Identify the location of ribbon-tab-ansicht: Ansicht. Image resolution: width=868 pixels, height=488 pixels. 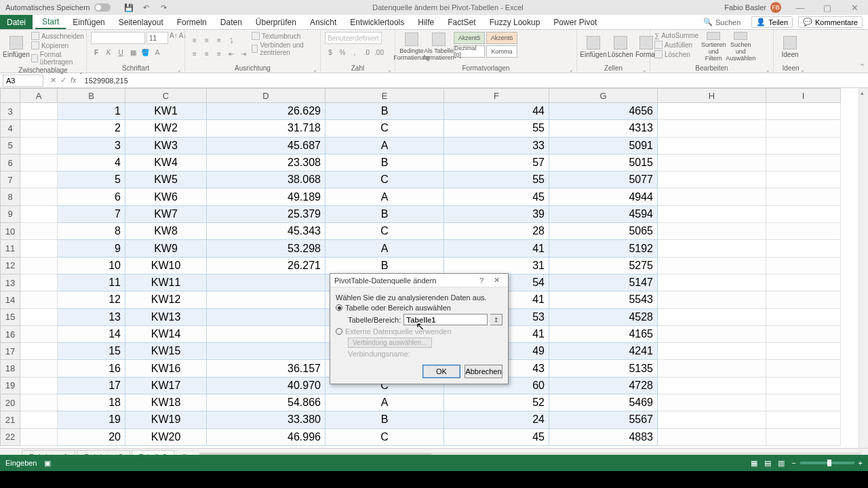
(323, 22).